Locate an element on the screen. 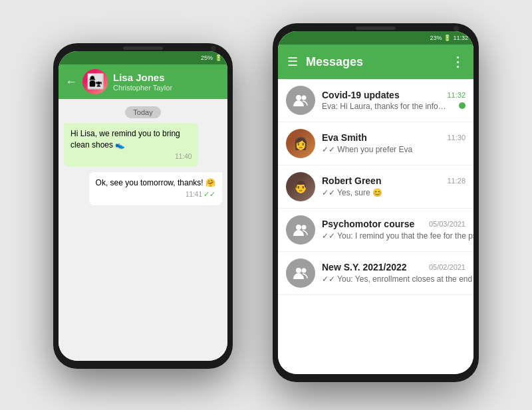 Image resolution: width=532 pixels, height=410 pixels. battery-text: 23% is located at coordinates (436, 38).